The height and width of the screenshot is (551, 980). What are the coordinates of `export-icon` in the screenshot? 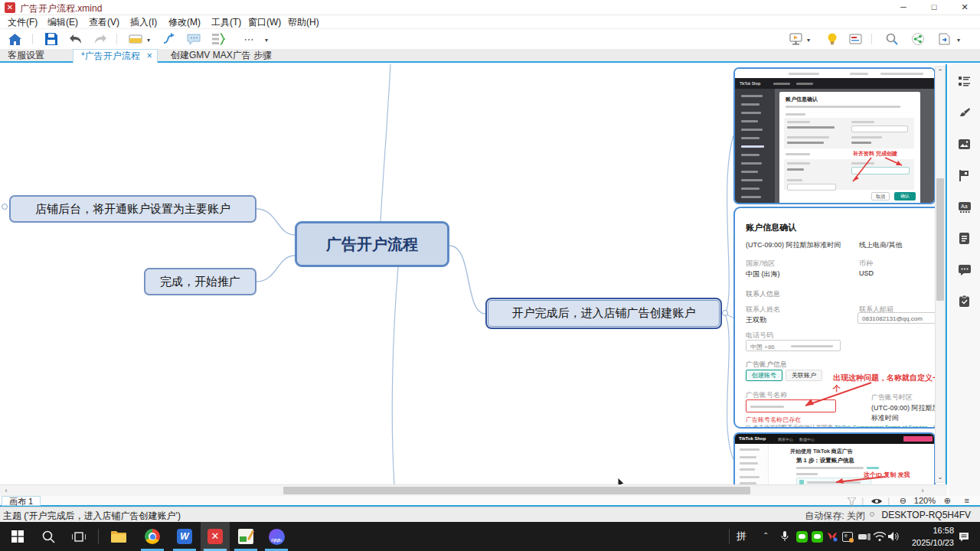 It's located at (944, 39).